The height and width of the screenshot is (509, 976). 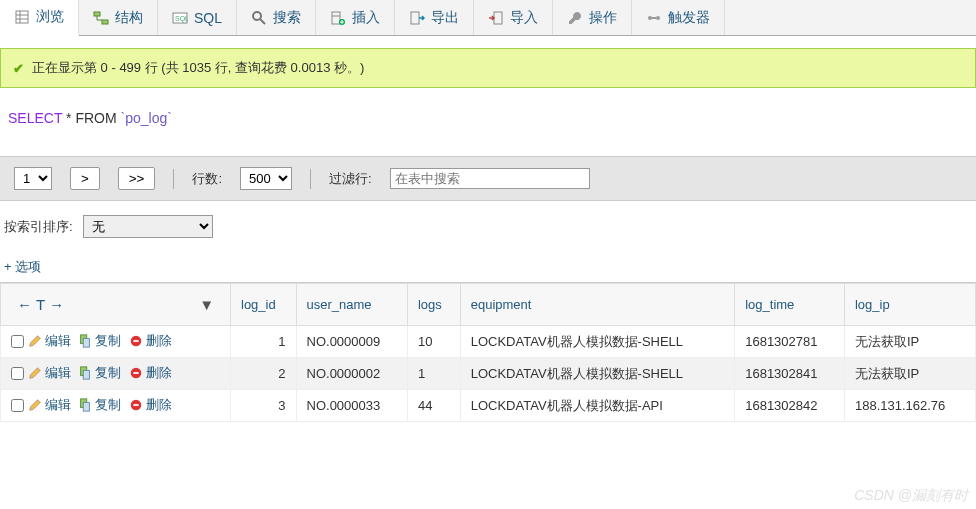 I want to click on status-bar: ✔ 正在显示第 0 - 499 行 (共 1035 行, 查询花费 0.0013…, so click(x=488, y=68).